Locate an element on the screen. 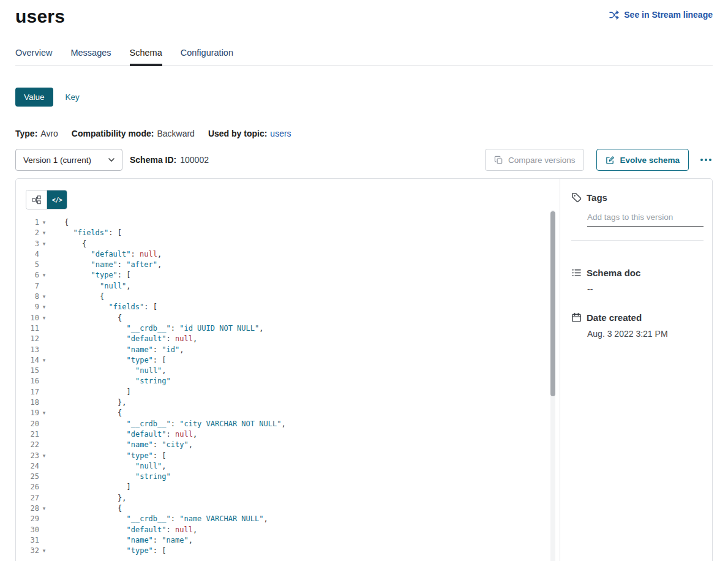 The image size is (728, 561). code-line: 18}, is located at coordinates (288, 403).